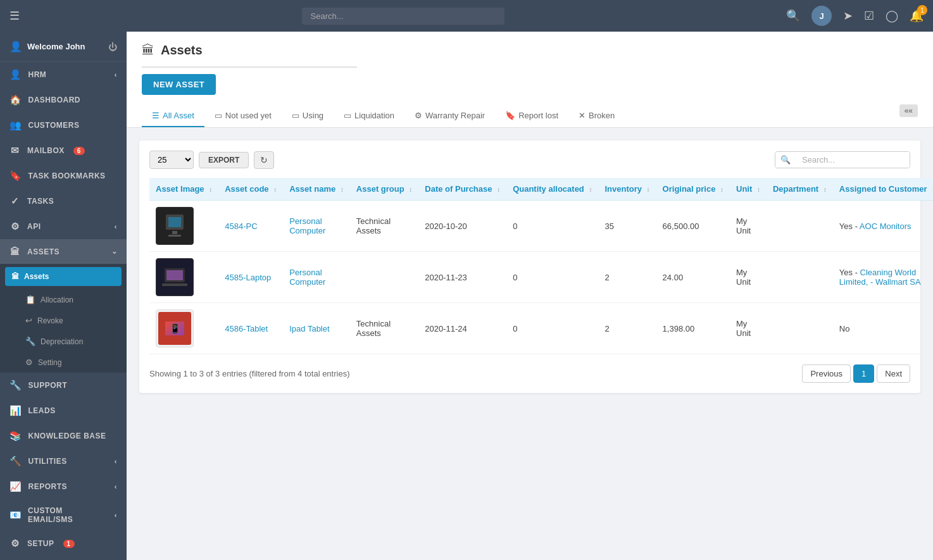 The image size is (933, 560). What do you see at coordinates (63, 100) in the screenshot?
I see `sidebar-item-dashboard: 🏠 DASHBOARD` at bounding box center [63, 100].